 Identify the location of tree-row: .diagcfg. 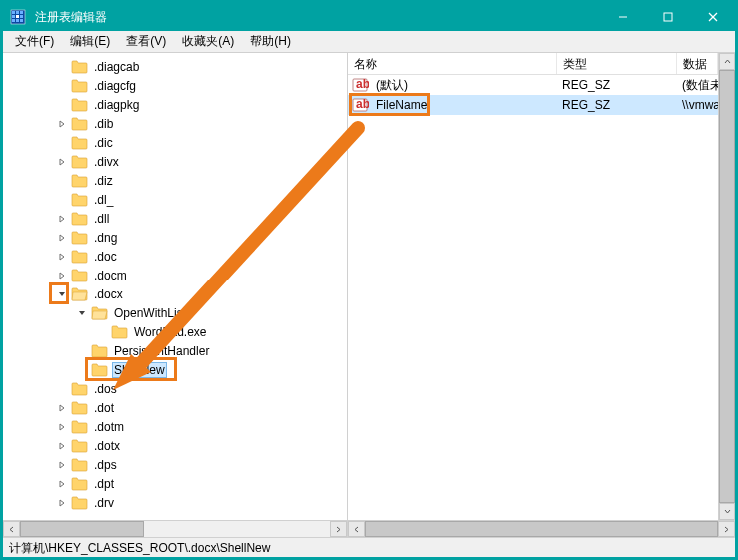
(179, 86).